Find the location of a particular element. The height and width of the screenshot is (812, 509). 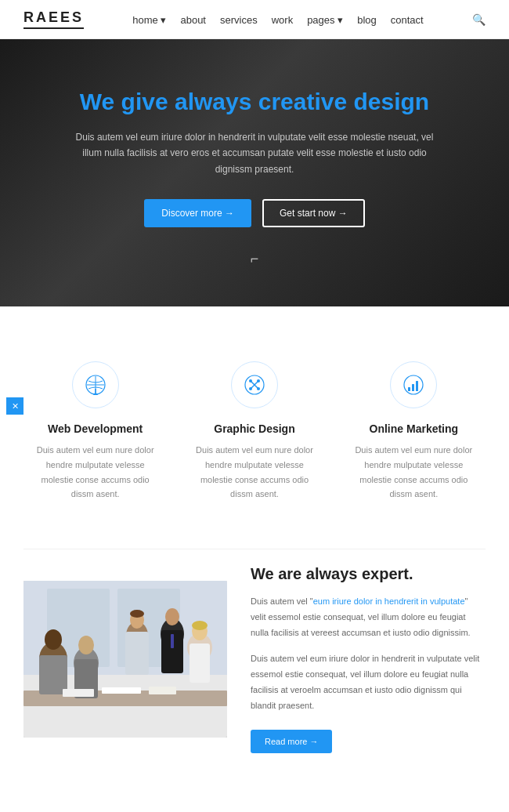

hero-description: Duis autem vel eum iriure dolor in hendr… is located at coordinates (254, 154).